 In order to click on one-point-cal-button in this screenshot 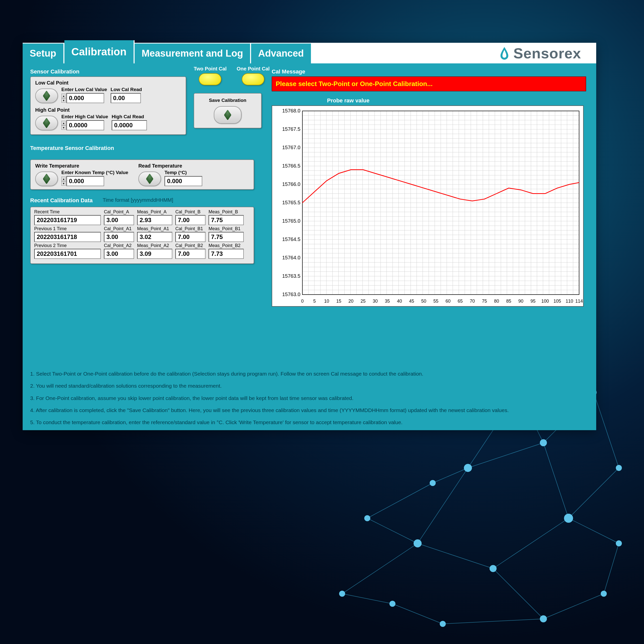, I will do `click(253, 79)`.